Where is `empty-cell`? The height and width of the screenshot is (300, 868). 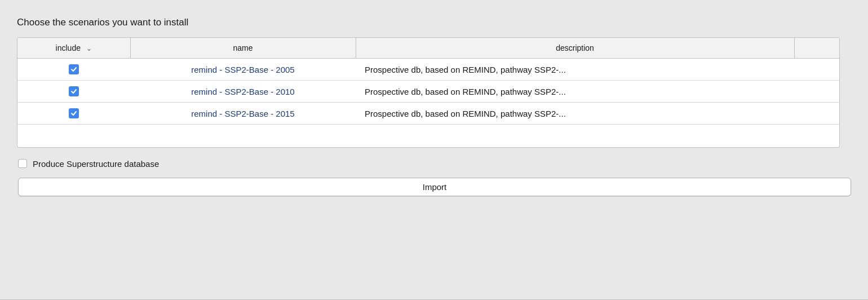
empty-cell is located at coordinates (428, 136).